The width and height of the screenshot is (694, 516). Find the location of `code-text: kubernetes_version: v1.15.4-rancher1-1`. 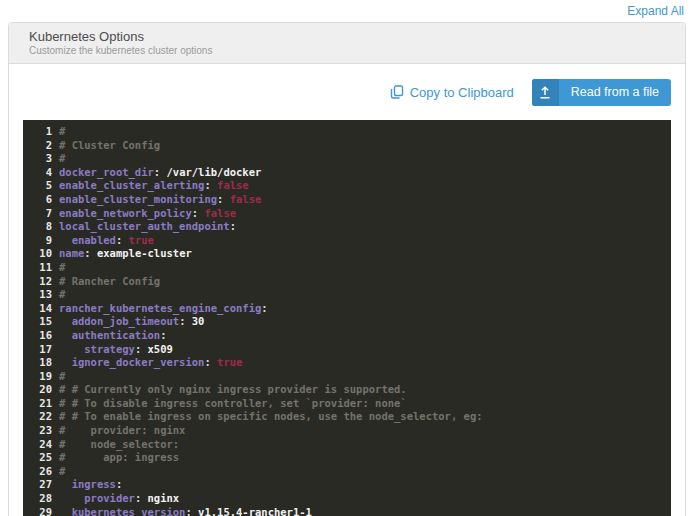

code-text: kubernetes_version: v1.15.4-rancher1-1 is located at coordinates (186, 511).